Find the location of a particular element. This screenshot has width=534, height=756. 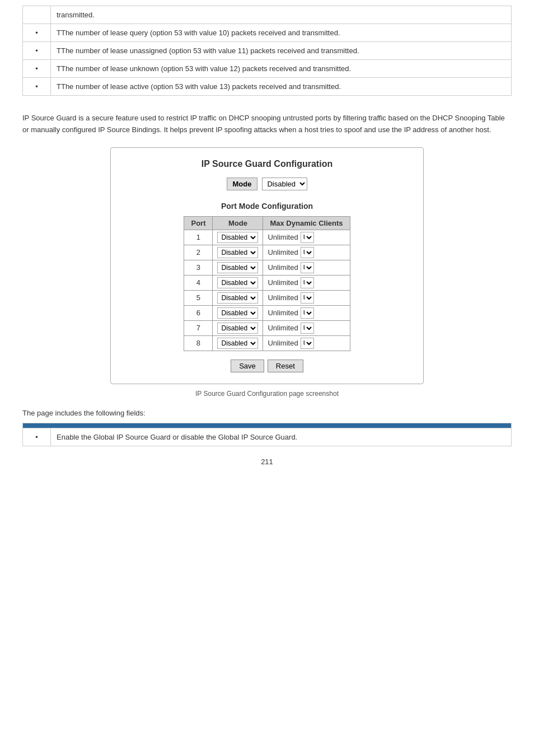

port-number-cell: 3 is located at coordinates (198, 268).